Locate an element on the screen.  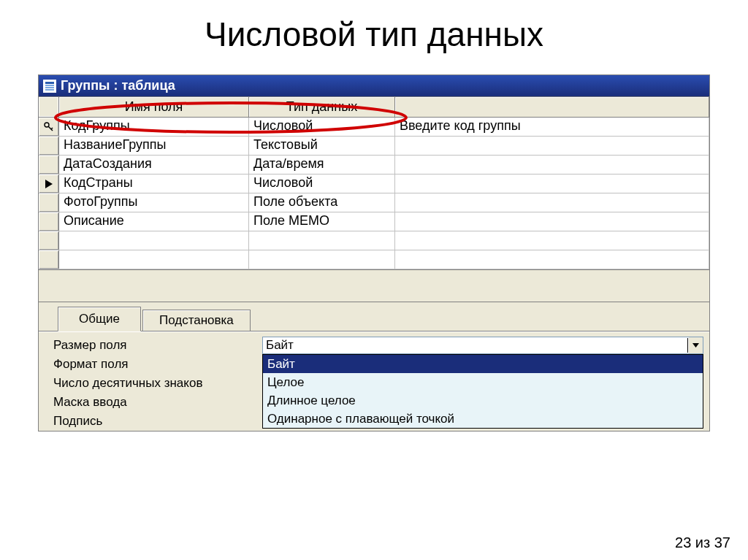
cell-field-name: Описание is located at coordinates (154, 222).